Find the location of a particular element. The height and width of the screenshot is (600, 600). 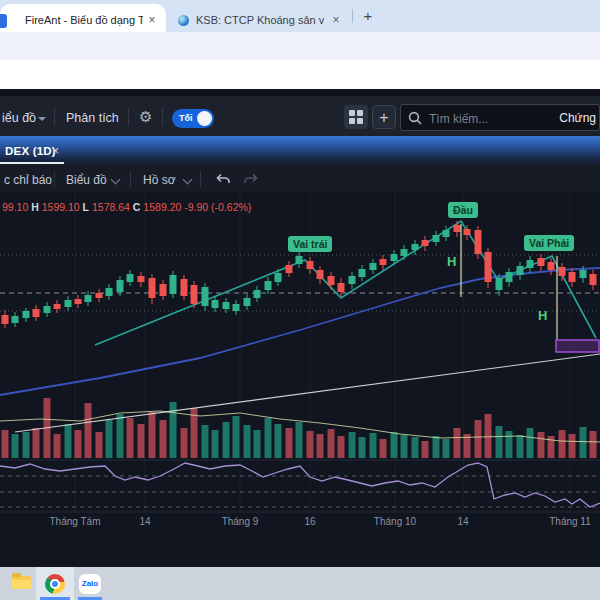

high-value: 1599.10 is located at coordinates (61, 207).